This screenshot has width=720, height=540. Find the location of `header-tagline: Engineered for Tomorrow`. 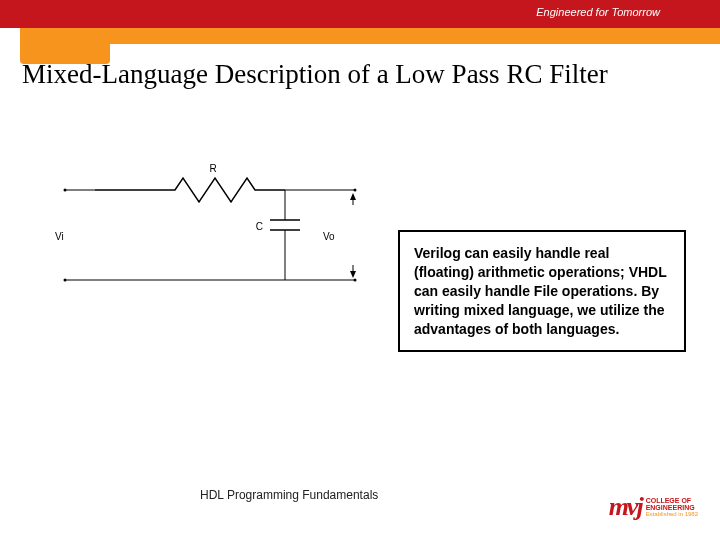

header-tagline: Engineered for Tomorrow is located at coordinates (598, 12).